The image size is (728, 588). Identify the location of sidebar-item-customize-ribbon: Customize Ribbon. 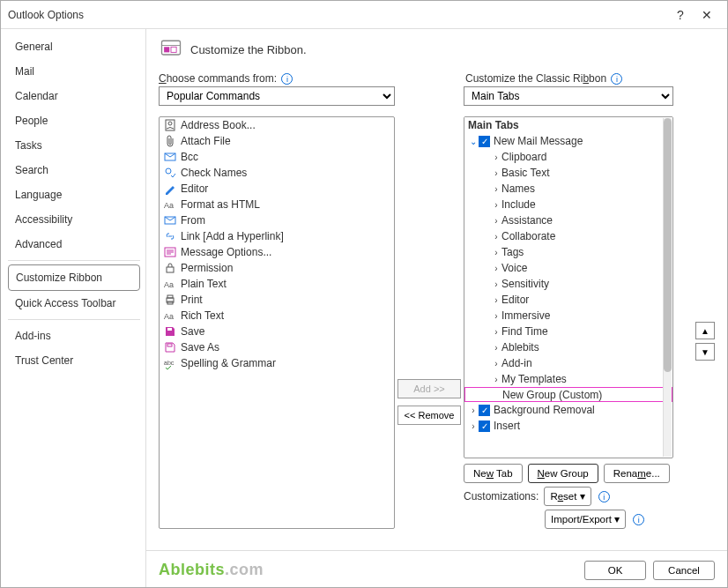
(74, 278).